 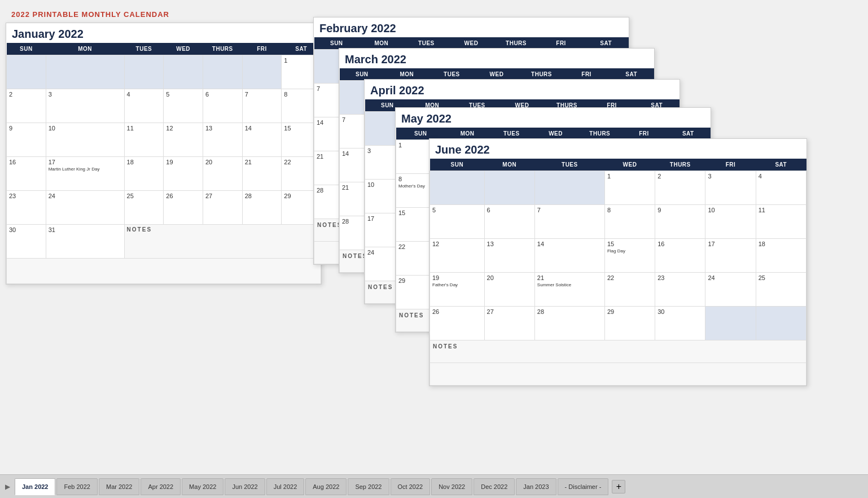 I want to click on jan-day-20: 20, so click(x=222, y=174).